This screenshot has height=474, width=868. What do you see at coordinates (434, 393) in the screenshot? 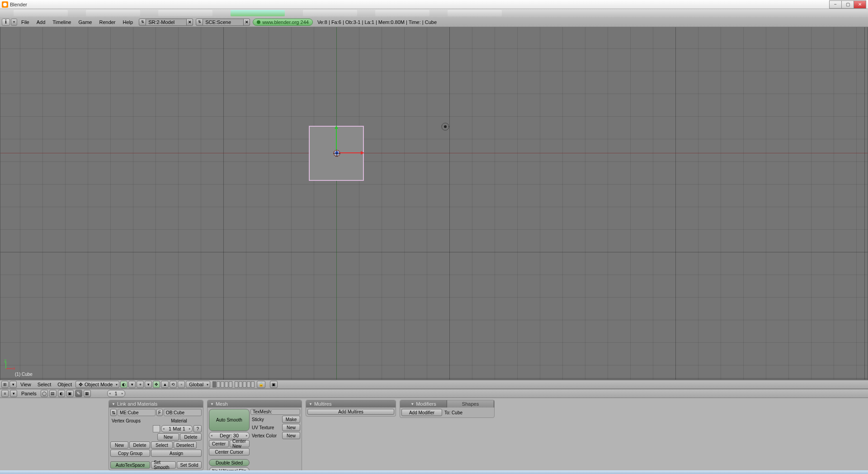
I see `buttons-header: ≡ ▾ Panels ◯ ▤ ◐ ▣ ✎ ▦ 1` at bounding box center [434, 393].